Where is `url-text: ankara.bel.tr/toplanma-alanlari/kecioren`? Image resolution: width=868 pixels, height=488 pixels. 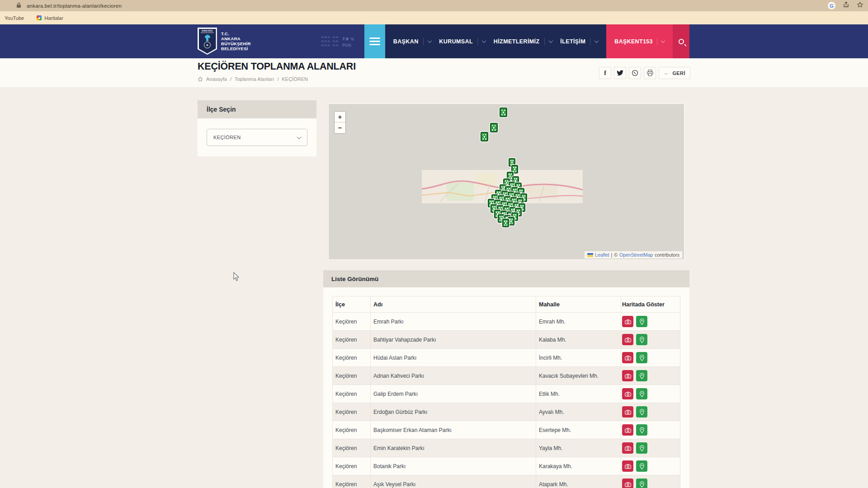
url-text: ankara.bel.tr/toplanma-alanlari/kecioren is located at coordinates (74, 6).